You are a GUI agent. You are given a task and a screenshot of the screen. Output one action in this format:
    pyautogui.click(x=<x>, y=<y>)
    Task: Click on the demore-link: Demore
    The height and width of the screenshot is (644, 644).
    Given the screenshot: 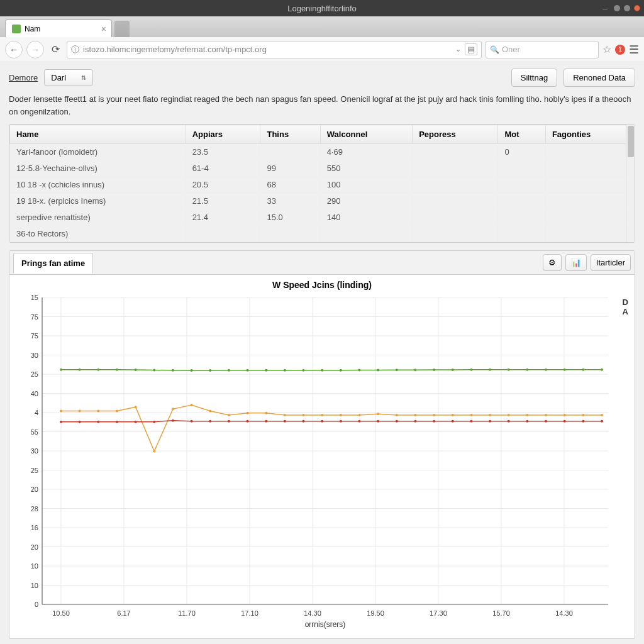 What is the action you would take?
    pyautogui.click(x=23, y=78)
    